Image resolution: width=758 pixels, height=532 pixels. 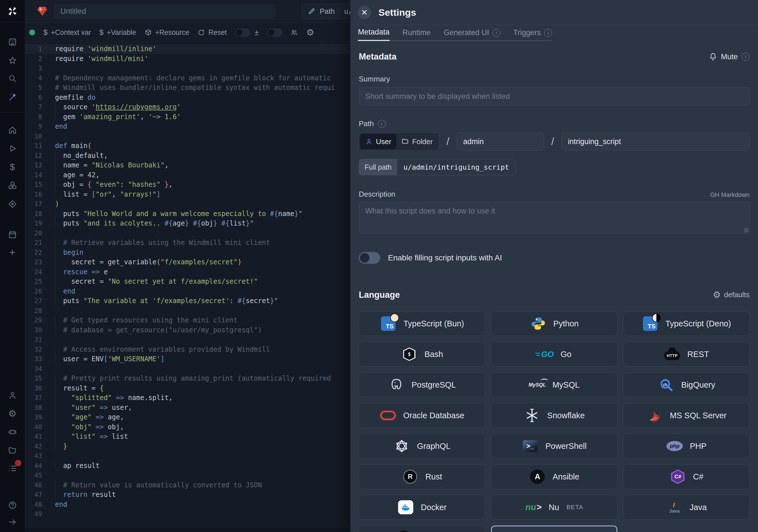 What do you see at coordinates (422, 477) in the screenshot?
I see `language-card-rust: RRust` at bounding box center [422, 477].